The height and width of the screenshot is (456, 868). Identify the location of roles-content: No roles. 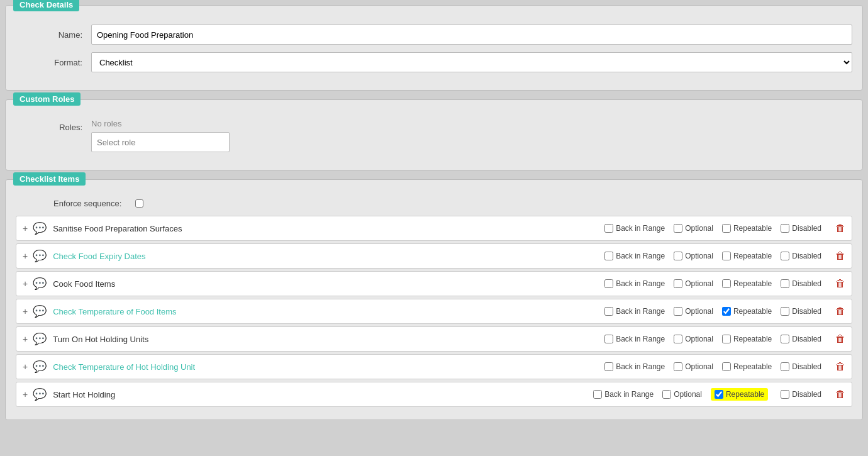
(472, 136).